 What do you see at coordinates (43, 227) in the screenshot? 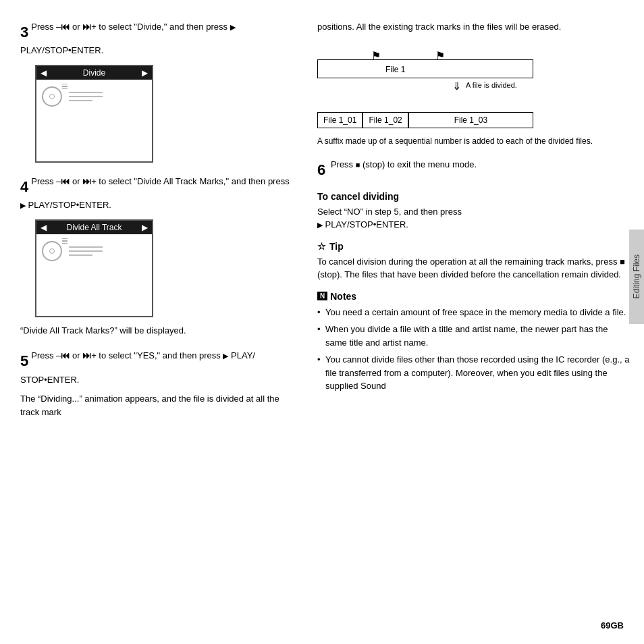
I see `device-arrow-left-4: ◀` at bounding box center [43, 227].